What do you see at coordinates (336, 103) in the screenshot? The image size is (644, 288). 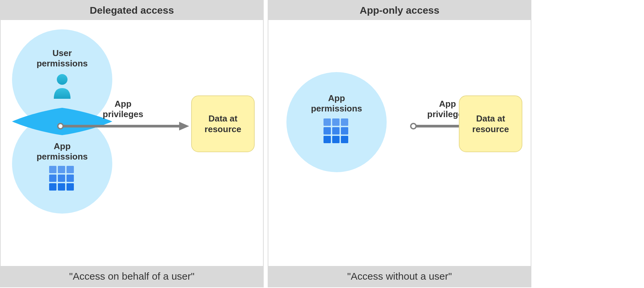 I see `app-permissions-label-apponly: App permissions` at bounding box center [336, 103].